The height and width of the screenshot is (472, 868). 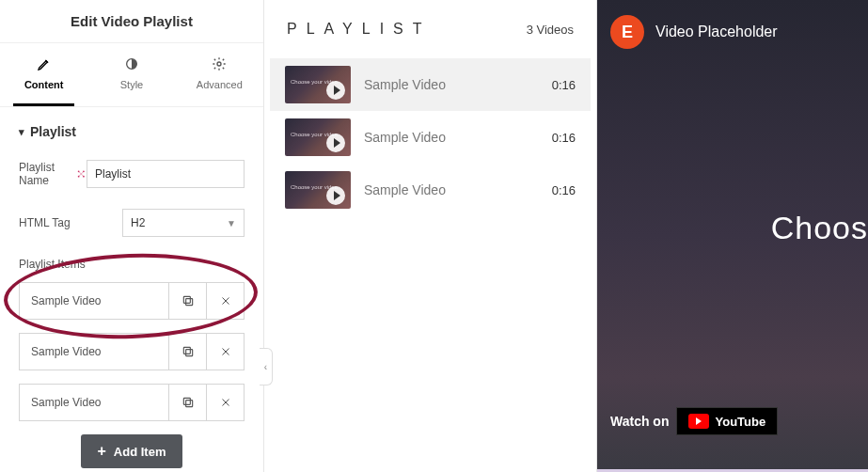 What do you see at coordinates (740, 421) in the screenshot?
I see `youtube-label: YouTube` at bounding box center [740, 421].